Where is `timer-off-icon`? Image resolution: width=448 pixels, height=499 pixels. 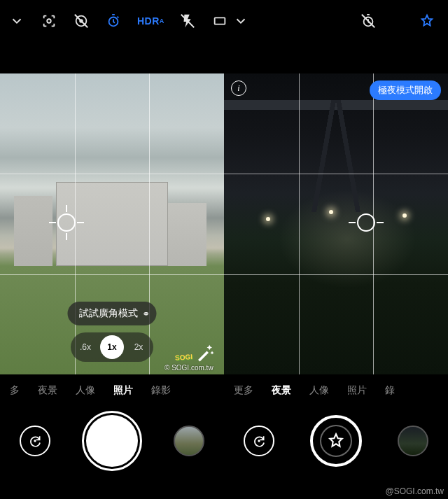
timer-off-icon is located at coordinates (368, 21).